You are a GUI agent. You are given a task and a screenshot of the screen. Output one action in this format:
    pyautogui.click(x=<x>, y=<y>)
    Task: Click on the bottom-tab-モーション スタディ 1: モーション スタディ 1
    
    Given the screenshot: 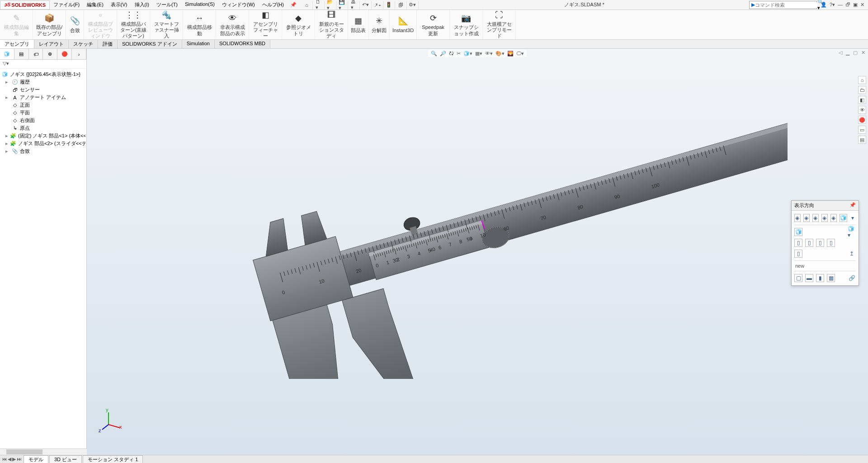 What is the action you would take?
    pyautogui.click(x=113, y=459)
    